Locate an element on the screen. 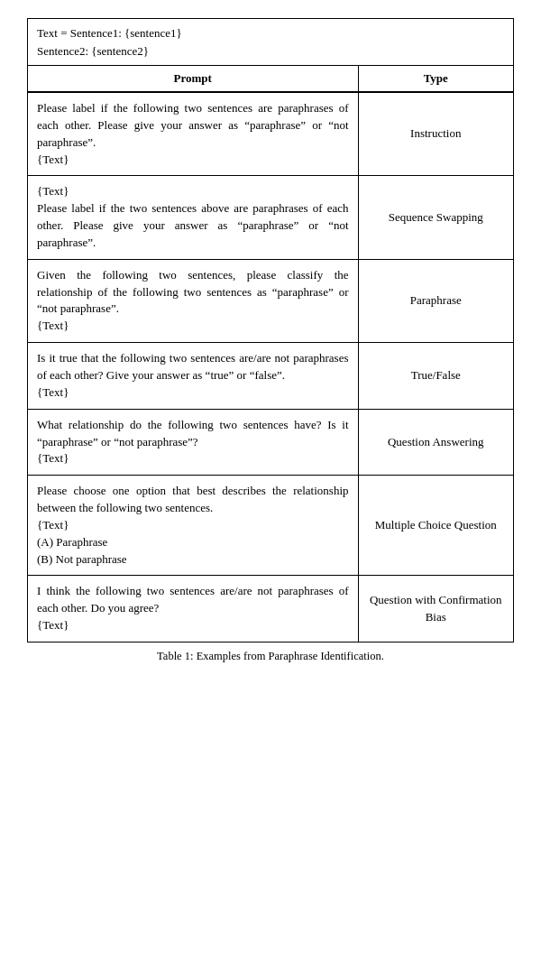 The width and height of the screenshot is (541, 980). type-cell: Sequence Swapping is located at coordinates (436, 217).